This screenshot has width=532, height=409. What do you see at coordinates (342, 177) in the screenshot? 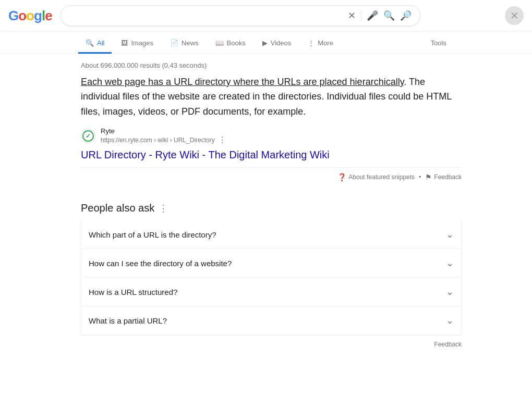
I see `question-icon: ❓` at bounding box center [342, 177].